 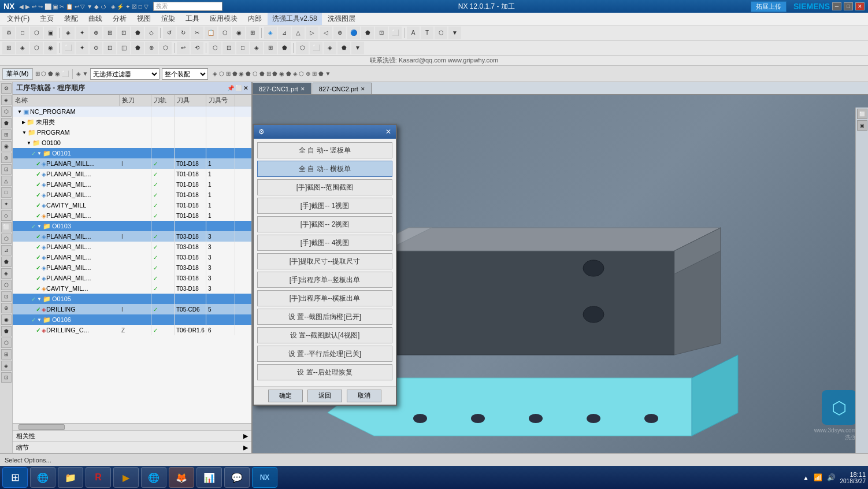 I want to click on nav-close-icon: ✕, so click(x=246, y=88).